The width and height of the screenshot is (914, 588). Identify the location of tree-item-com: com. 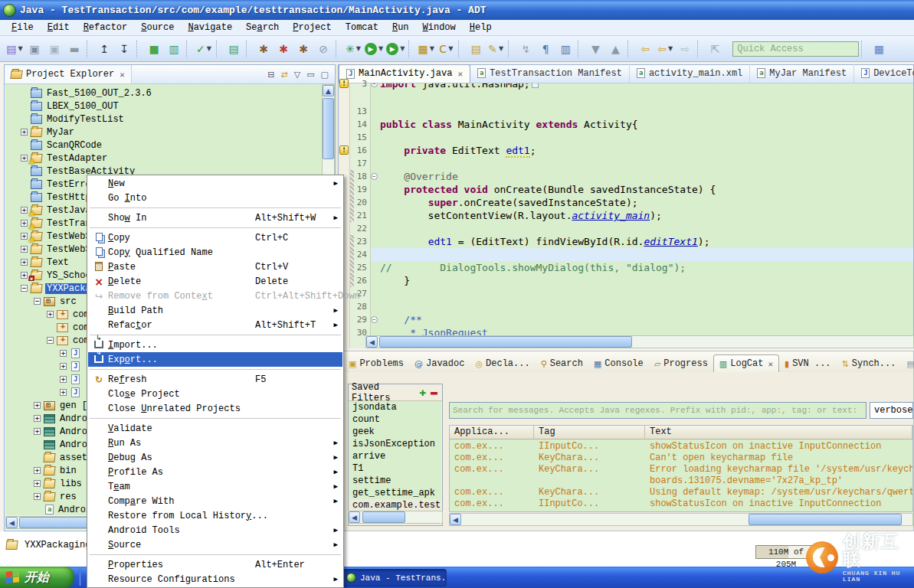
(69, 328).